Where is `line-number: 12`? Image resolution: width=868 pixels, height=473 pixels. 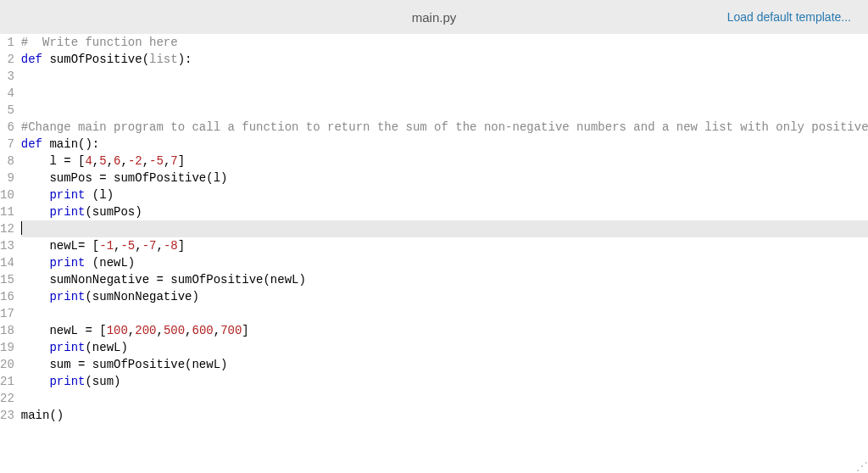 line-number: 12 is located at coordinates (7, 229).